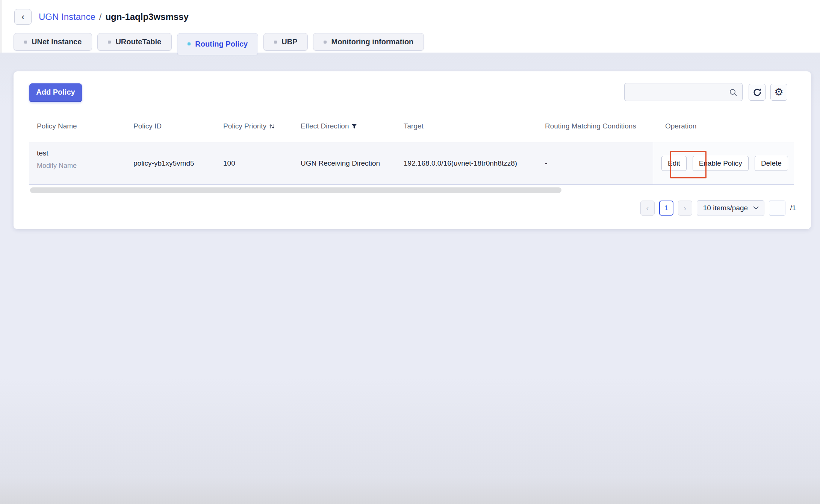  Describe the element at coordinates (685, 208) in the screenshot. I see `next-page-button: ›` at that location.